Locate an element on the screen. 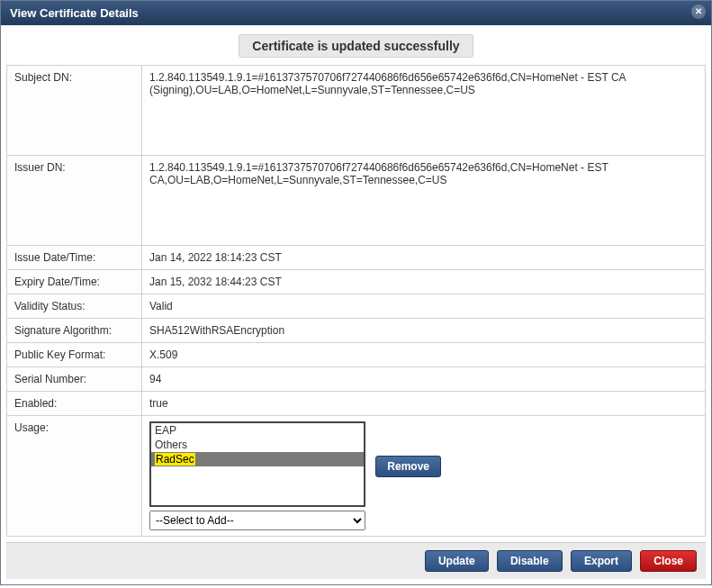  label-subject-dn: Subject DN: is located at coordinates (75, 111).